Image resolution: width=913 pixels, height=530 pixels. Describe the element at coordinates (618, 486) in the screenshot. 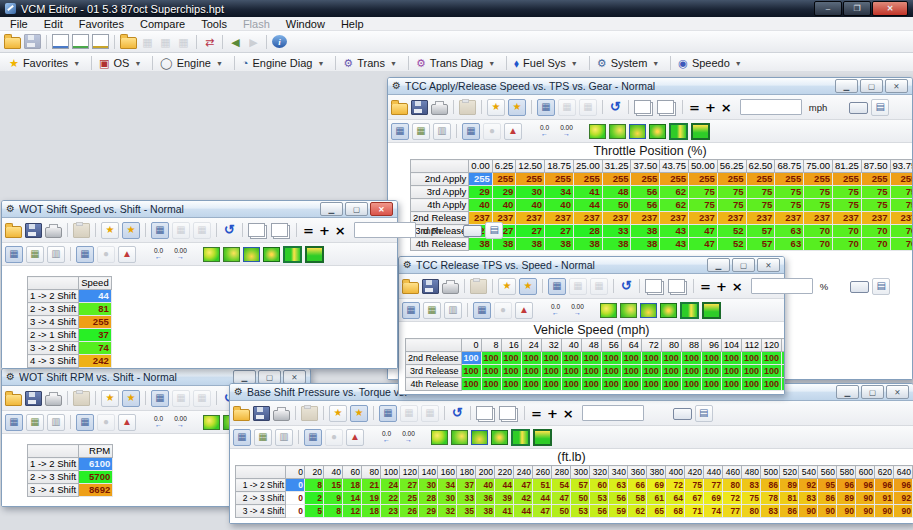

I see `table-cell: 63` at that location.